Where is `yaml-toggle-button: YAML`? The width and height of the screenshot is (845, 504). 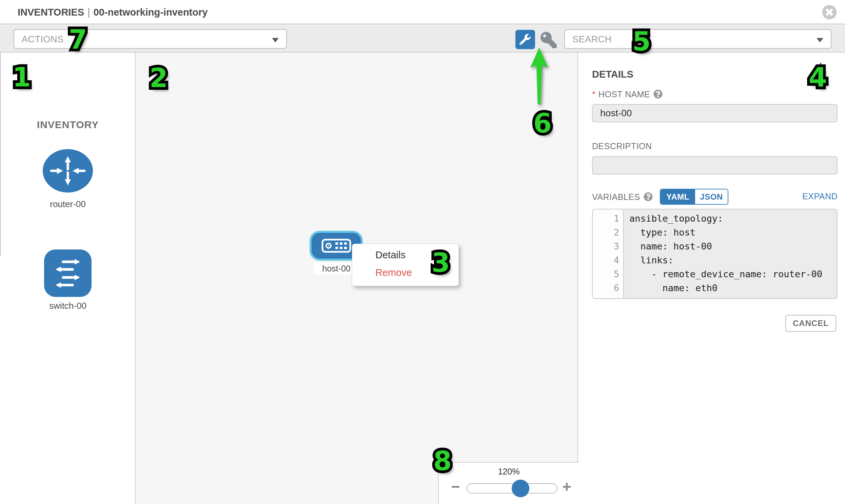 yaml-toggle-button: YAML is located at coordinates (678, 197).